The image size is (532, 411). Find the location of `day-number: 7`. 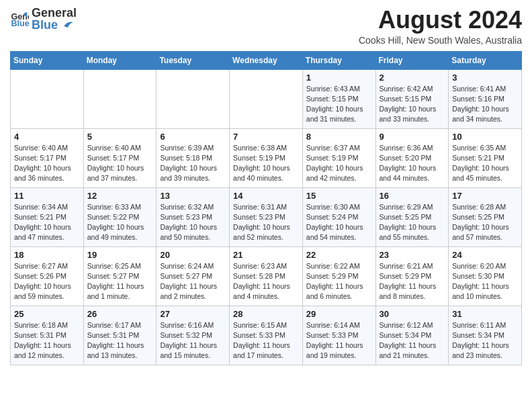

day-number: 7 is located at coordinates (266, 137).